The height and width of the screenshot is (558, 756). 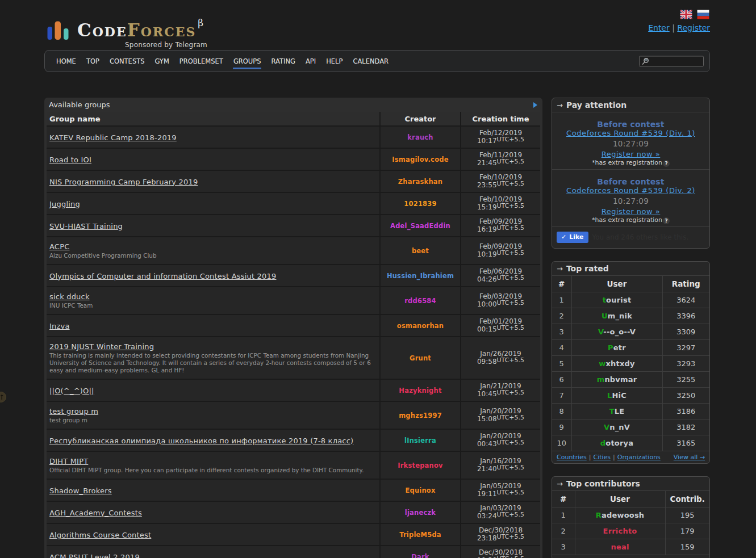 I want to click on sponsored-by-telegram: Sponsored by Telegram, so click(x=166, y=45).